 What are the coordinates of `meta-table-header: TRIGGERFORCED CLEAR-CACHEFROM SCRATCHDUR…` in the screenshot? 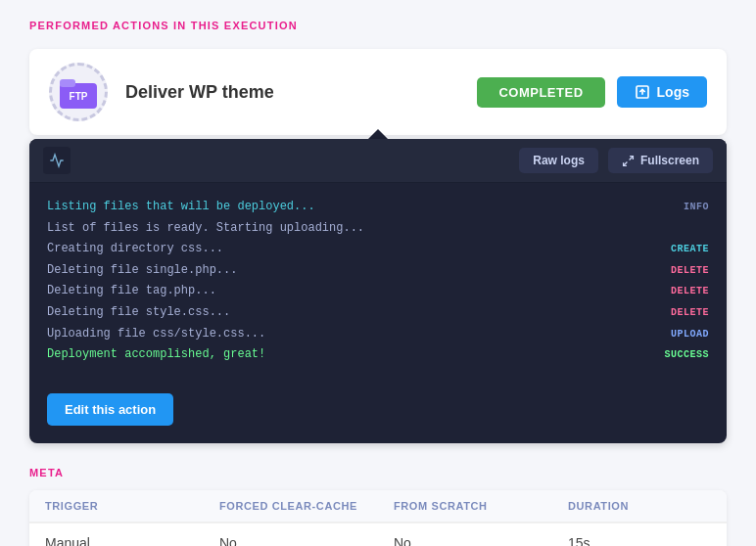 It's located at (378, 507).